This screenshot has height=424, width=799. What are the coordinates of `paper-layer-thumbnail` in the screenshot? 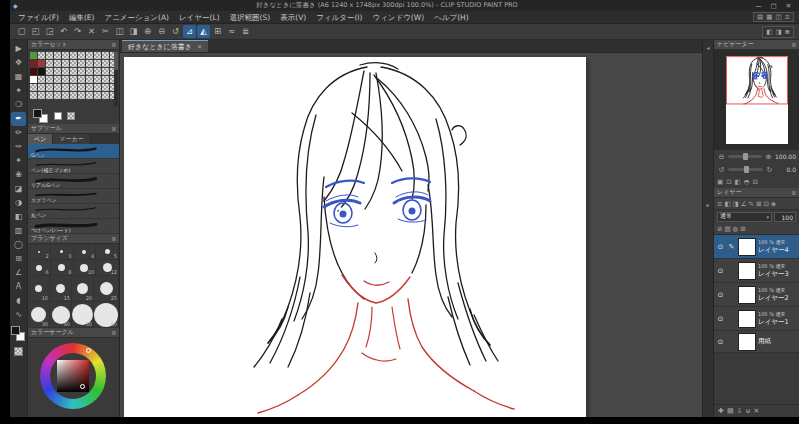 It's located at (747, 342).